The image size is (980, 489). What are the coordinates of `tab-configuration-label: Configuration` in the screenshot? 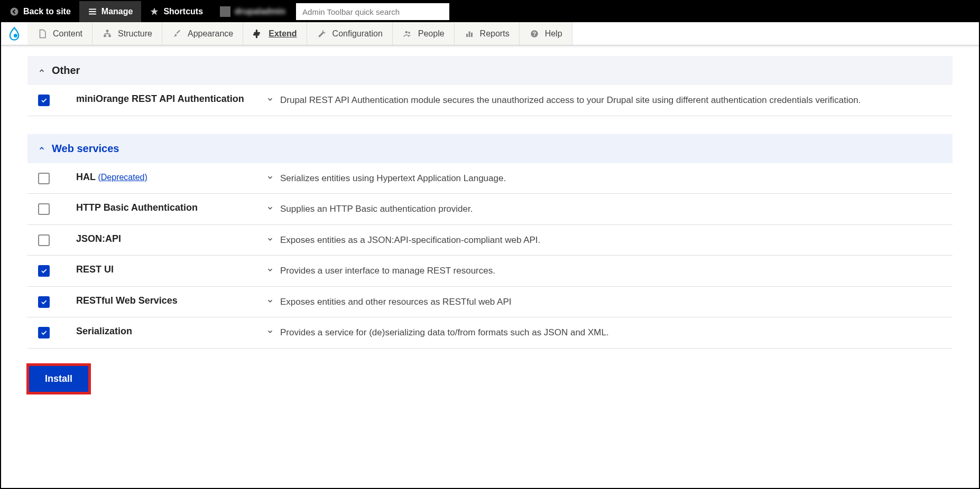 It's located at (357, 34).